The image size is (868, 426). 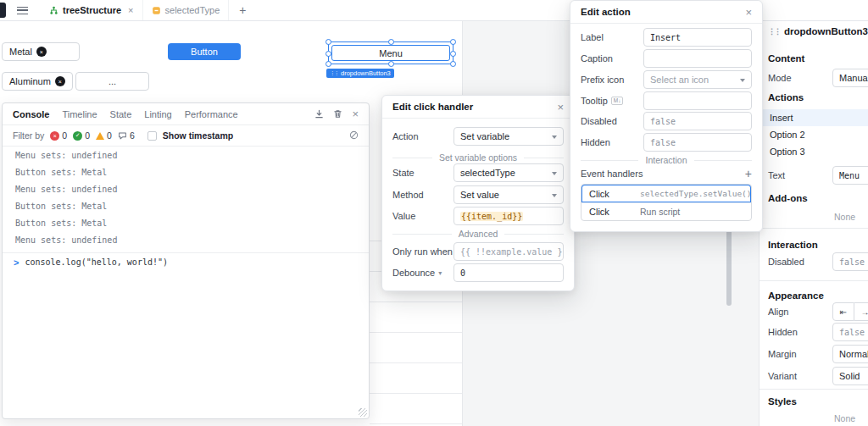 What do you see at coordinates (843, 312) in the screenshot?
I see `align-left-button: ⇤` at bounding box center [843, 312].